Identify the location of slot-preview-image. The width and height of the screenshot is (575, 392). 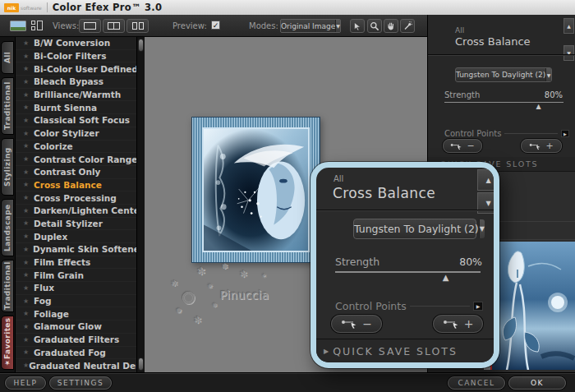
(534, 306).